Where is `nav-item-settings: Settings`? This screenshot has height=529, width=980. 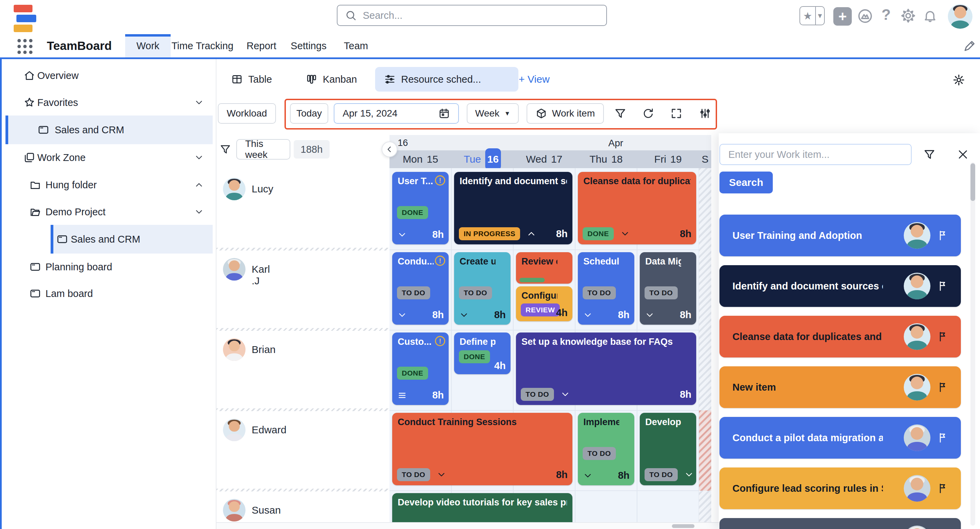
nav-item-settings: Settings is located at coordinates (309, 46).